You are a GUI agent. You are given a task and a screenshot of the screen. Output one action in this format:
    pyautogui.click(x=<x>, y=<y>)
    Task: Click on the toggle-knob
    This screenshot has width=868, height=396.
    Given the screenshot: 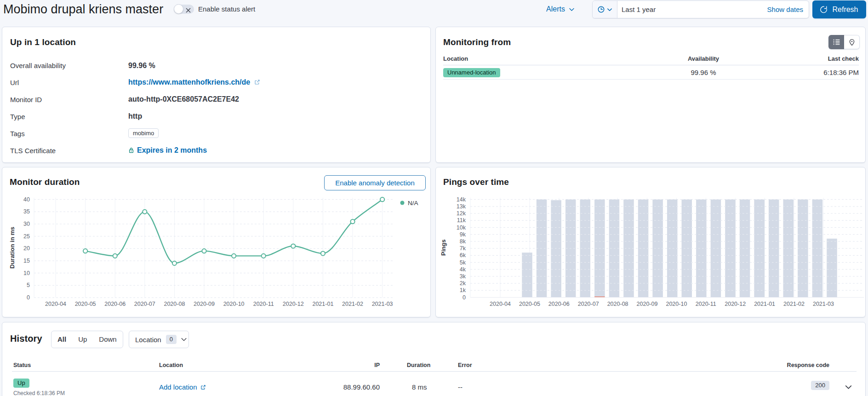 What is the action you would take?
    pyautogui.click(x=178, y=9)
    